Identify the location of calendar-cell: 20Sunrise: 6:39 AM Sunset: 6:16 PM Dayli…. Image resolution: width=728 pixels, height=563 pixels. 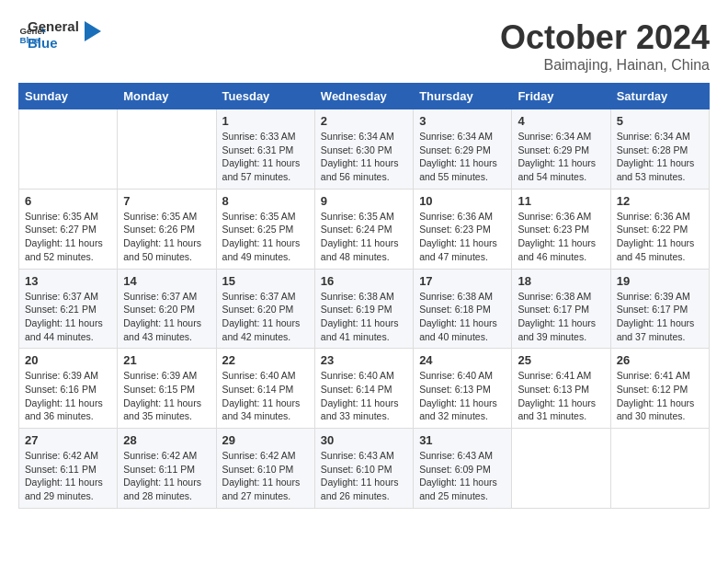
(68, 388).